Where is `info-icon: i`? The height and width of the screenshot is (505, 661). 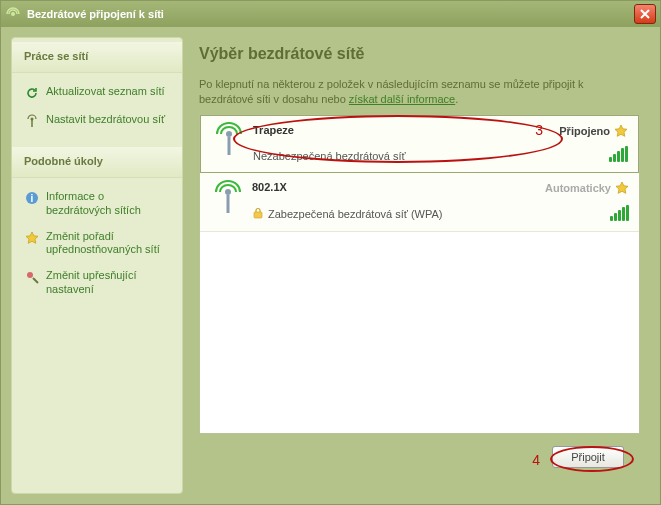
info-icon: i is located at coordinates (32, 198).